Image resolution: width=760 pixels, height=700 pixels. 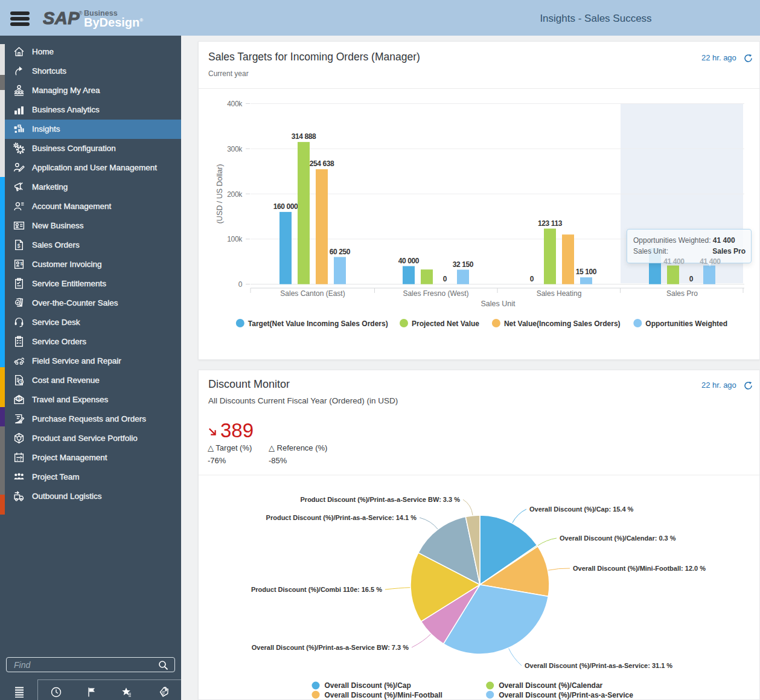 What do you see at coordinates (380, 499) in the screenshot?
I see `svg-text:Product Discount (%)/Print-as-: Product Discount (%)/Print-as-a-Service …` at bounding box center [380, 499].